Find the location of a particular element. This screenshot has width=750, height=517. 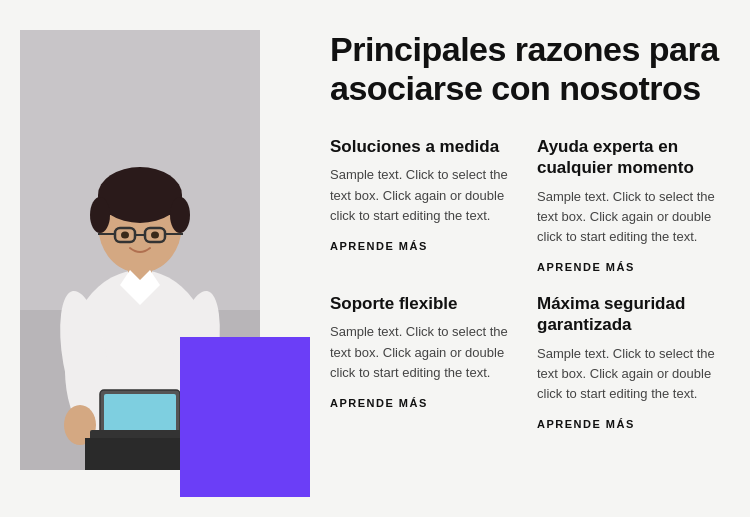

feature-ayuda-desc: Sample text. Click to select the text bo… is located at coordinates (628, 217).